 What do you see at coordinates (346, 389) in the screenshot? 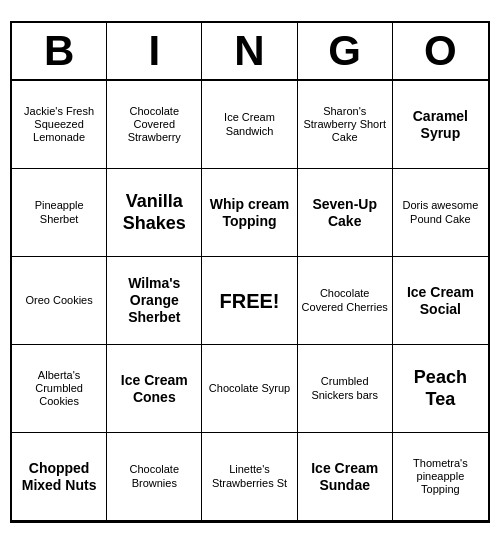
I see `bingo-cell: Crumbled Snickers bars` at bounding box center [346, 389].